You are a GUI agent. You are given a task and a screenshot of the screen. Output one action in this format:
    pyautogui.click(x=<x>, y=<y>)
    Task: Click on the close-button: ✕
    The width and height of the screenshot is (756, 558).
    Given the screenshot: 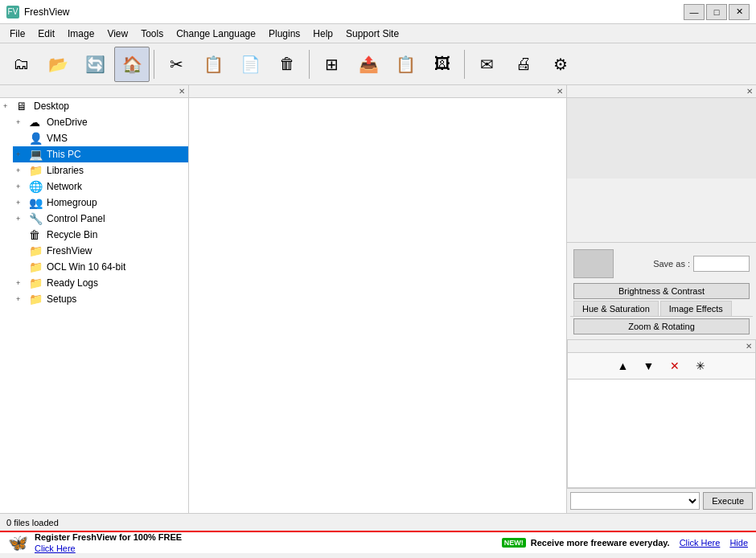 What is the action you would take?
    pyautogui.click(x=739, y=12)
    